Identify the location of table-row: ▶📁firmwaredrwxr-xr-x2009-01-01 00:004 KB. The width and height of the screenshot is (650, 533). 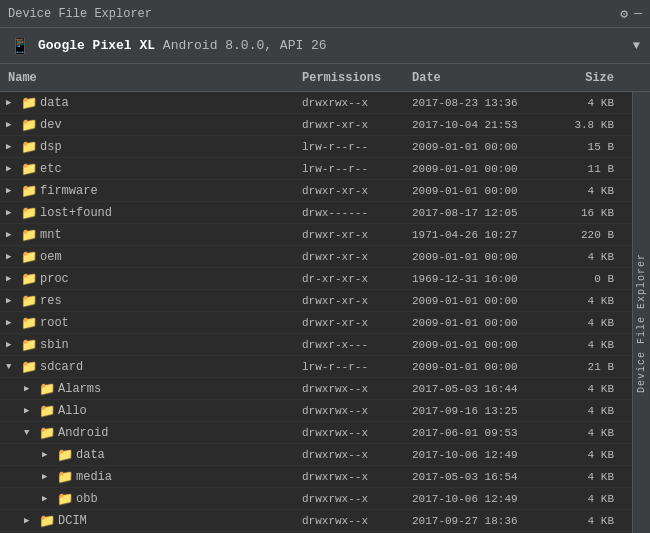
(325, 191).